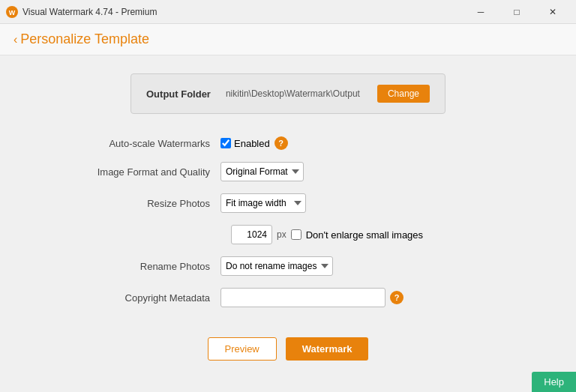  What do you see at coordinates (12, 12) in the screenshot?
I see `app-icon: W` at bounding box center [12, 12].